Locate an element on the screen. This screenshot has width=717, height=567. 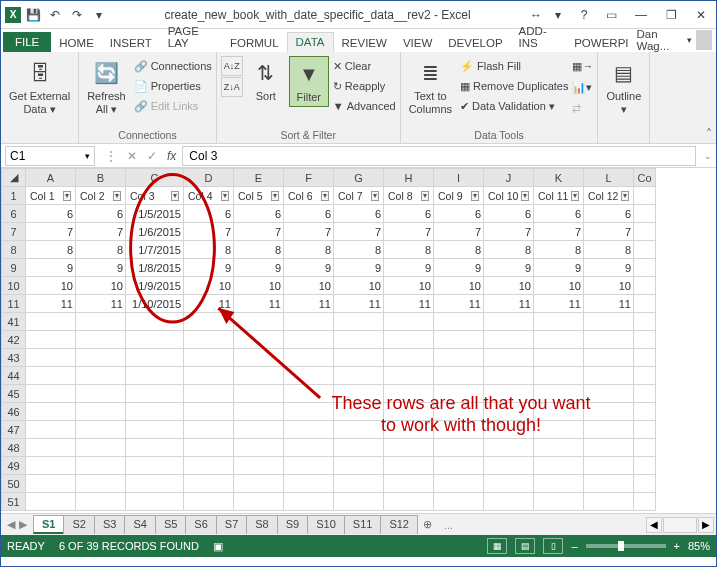
col-header-J: J is located at coordinates (509, 178).